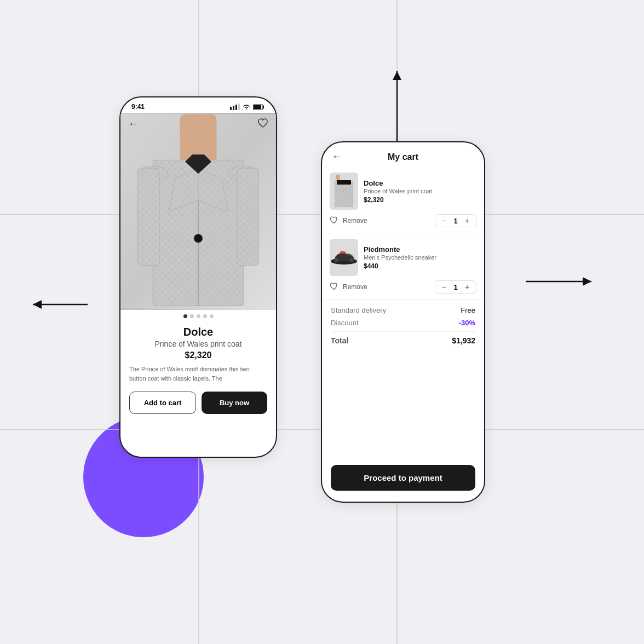  What do you see at coordinates (198, 404) in the screenshot?
I see `action-buttons: Add to cart Buy now` at bounding box center [198, 404].